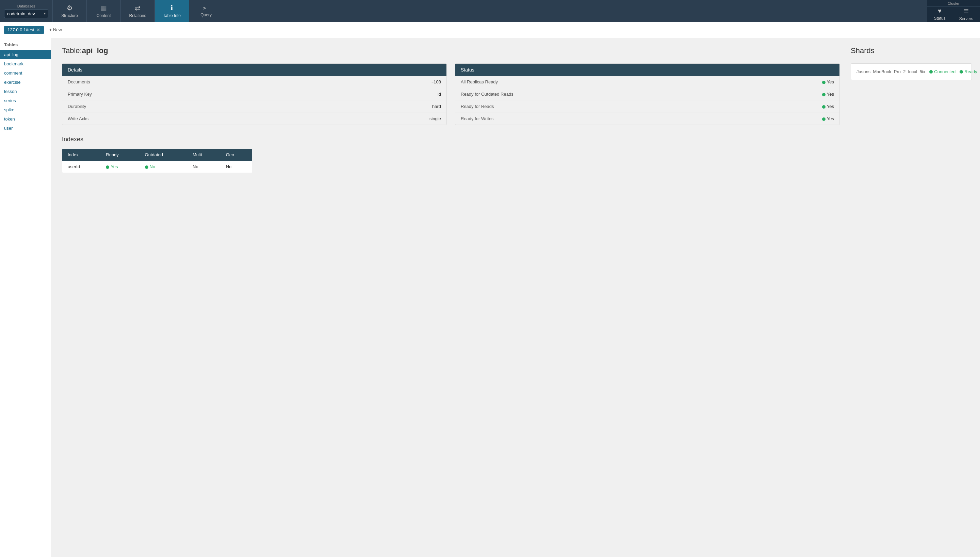 The height and width of the screenshot is (557, 980). What do you see at coordinates (647, 107) in the screenshot?
I see `status-row-reads: Ready for Reads Yes` at bounding box center [647, 107].